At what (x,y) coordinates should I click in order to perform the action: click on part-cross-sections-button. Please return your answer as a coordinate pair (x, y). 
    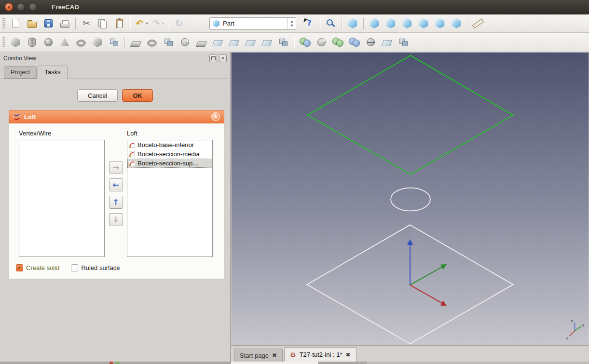
    Looking at the image, I should click on (387, 42).